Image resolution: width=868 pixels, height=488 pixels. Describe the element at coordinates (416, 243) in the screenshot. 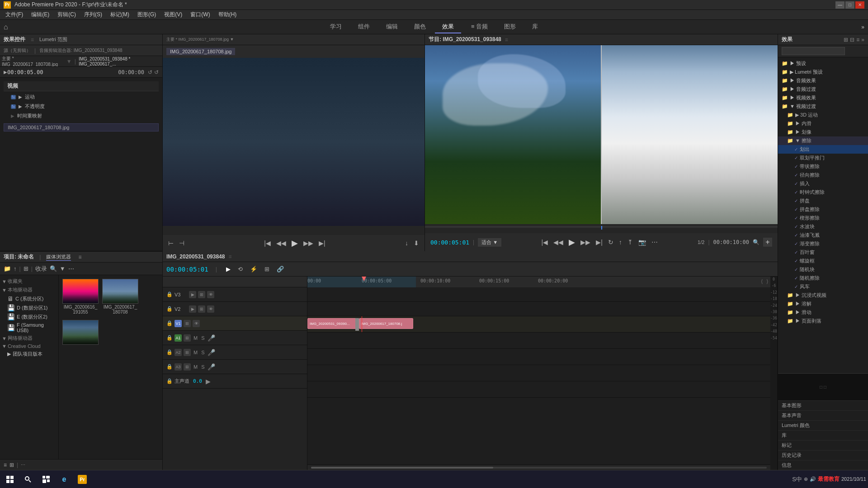

I see `source-overwrite: ⬇` at that location.